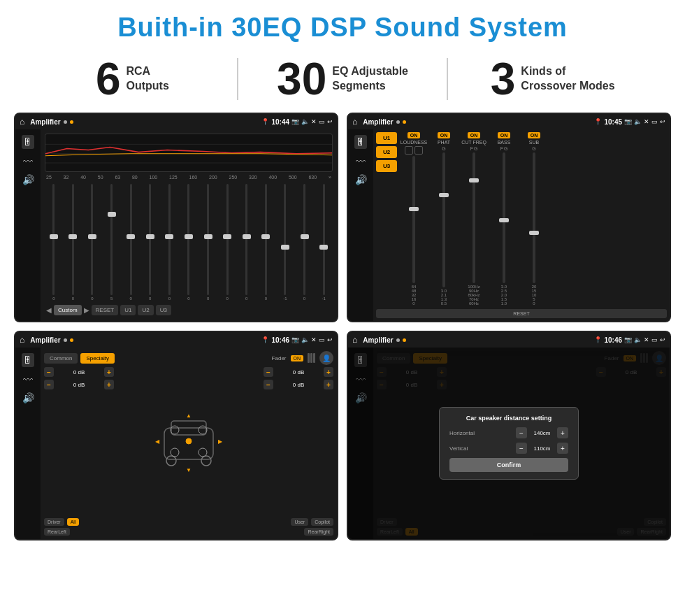 The image size is (685, 616). Describe the element at coordinates (509, 340) in the screenshot. I see `status-bar-4: ⌂ Amplifier 📍 10:46 📷 🔈 ✕ ▭ ↩` at that location.